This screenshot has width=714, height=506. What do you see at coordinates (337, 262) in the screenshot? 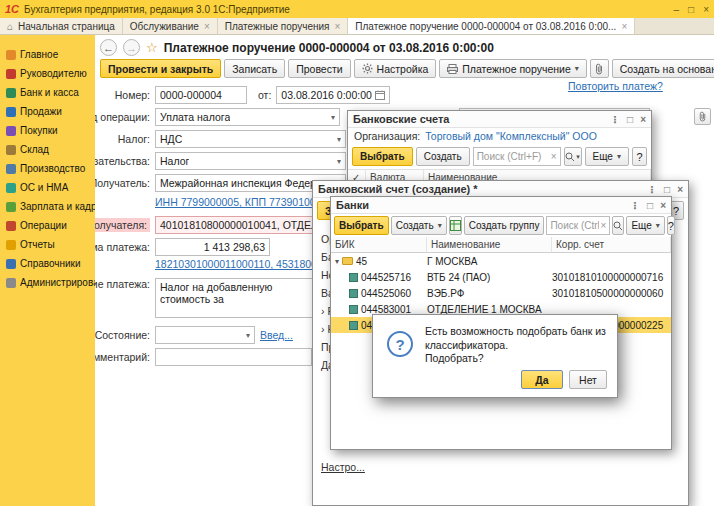
I see `expander-icon: ▾` at bounding box center [337, 262].